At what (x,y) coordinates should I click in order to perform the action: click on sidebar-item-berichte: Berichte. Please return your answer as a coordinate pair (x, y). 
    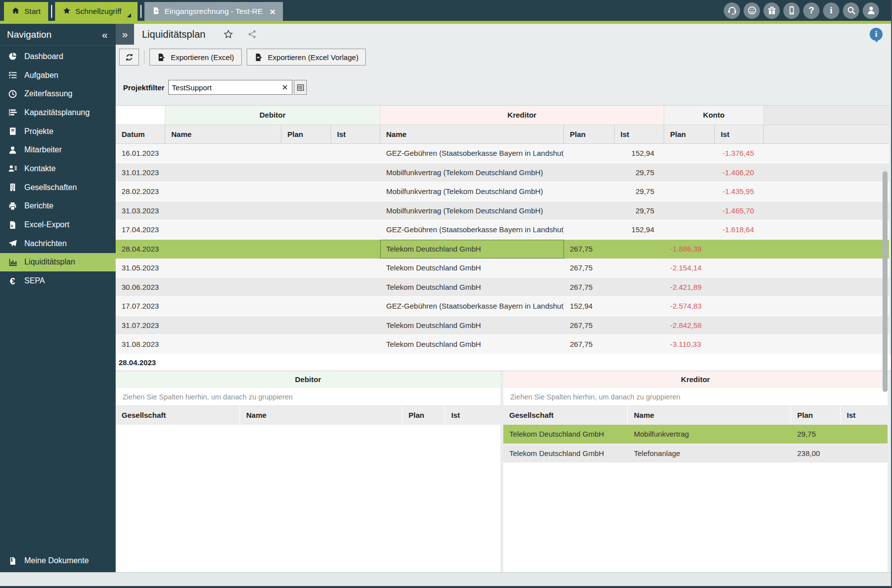
    Looking at the image, I should click on (58, 206).